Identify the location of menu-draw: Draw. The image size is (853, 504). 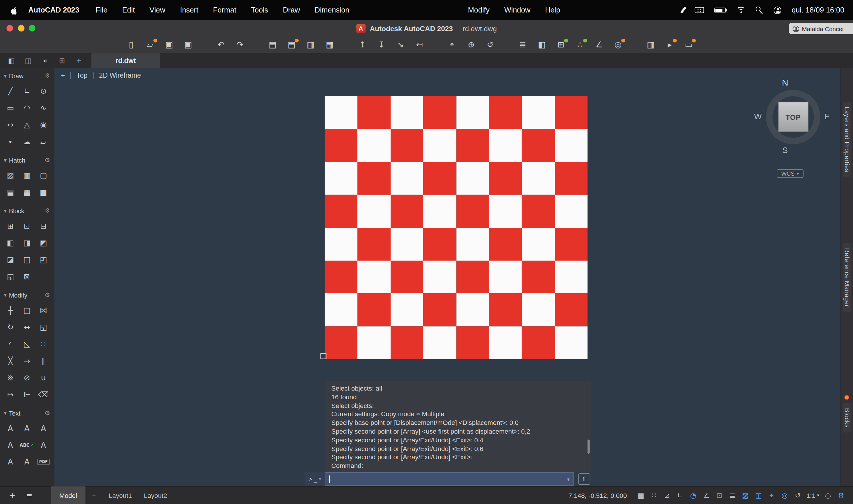
(291, 10).